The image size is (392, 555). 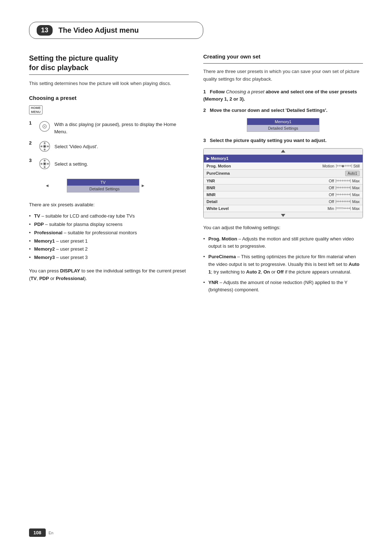 I want to click on choosing-preset-heading: Choosing a preset, so click(x=109, y=98).